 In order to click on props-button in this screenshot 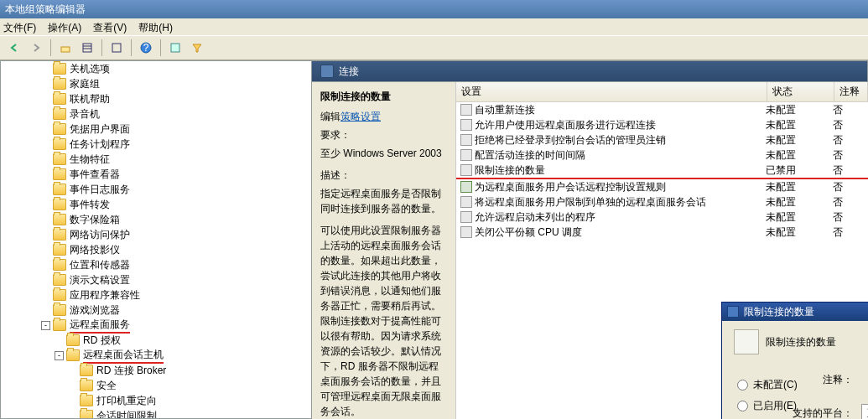, I will do `click(175, 48)`.